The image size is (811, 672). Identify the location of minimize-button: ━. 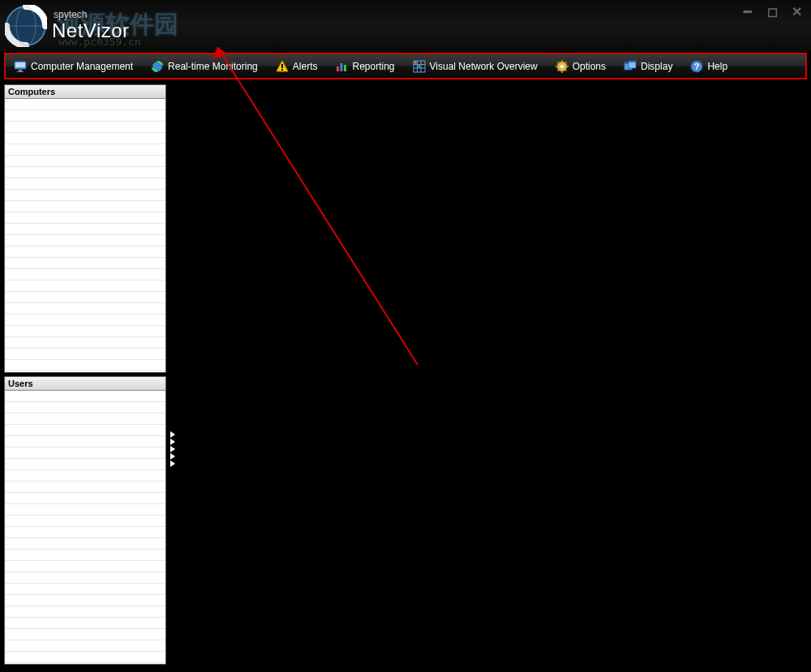
(748, 13).